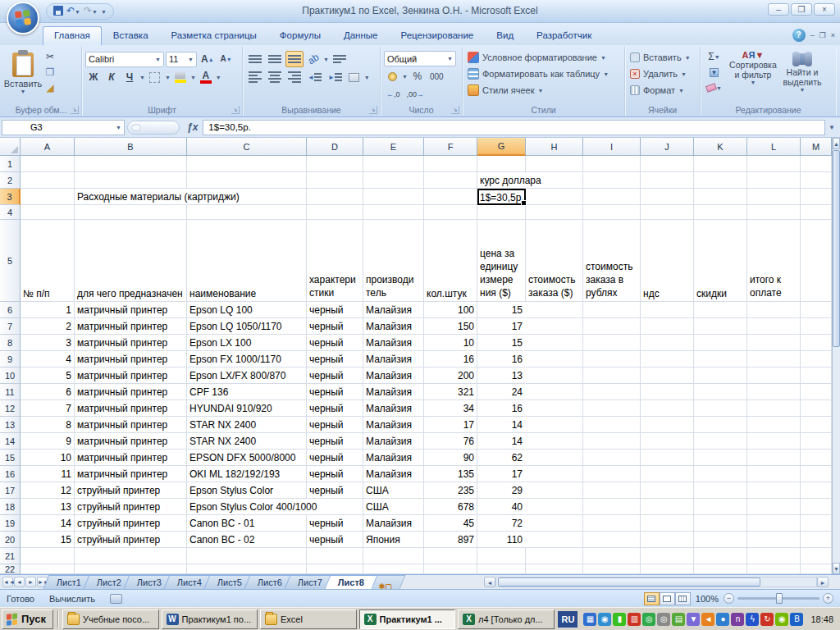  Describe the element at coordinates (125, 59) in the screenshot. I see `font-name-select: Calibri▼` at that location.